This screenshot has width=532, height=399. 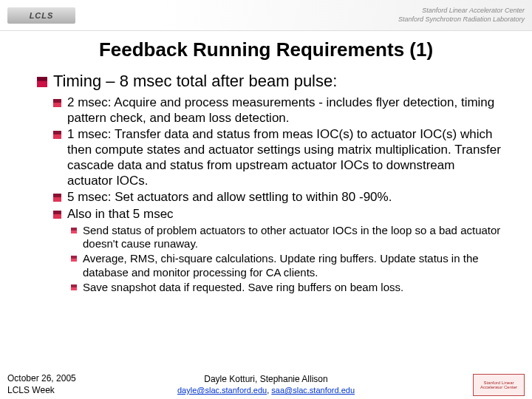 What do you see at coordinates (266, 379) in the screenshot?
I see `footer-authors: Dayle Kotturi, Stephanie Allison` at bounding box center [266, 379].